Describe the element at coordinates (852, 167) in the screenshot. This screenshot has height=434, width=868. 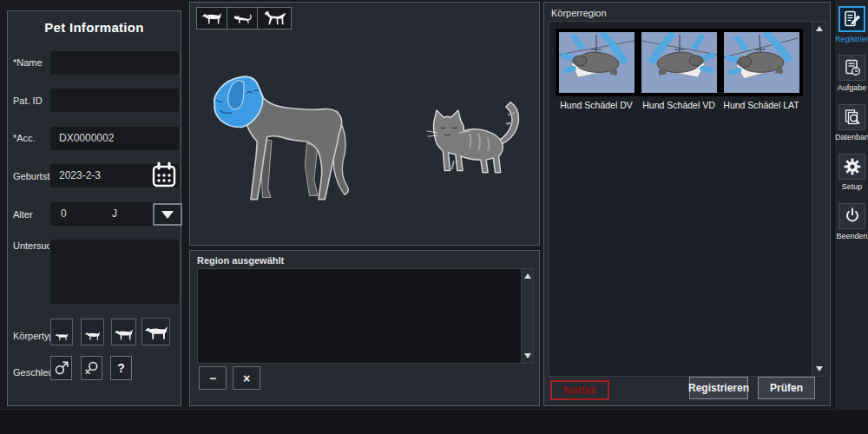
I see `gear-icon` at that location.